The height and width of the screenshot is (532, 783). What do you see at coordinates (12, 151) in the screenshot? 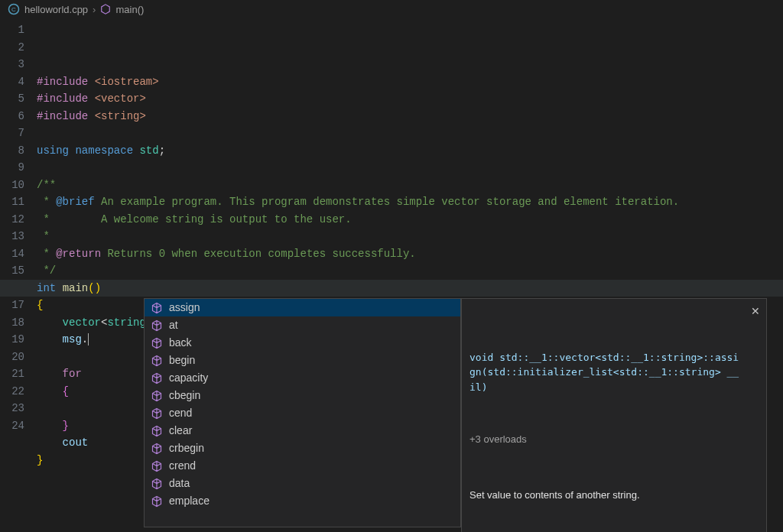
I see `line-number: 8` at bounding box center [12, 151].